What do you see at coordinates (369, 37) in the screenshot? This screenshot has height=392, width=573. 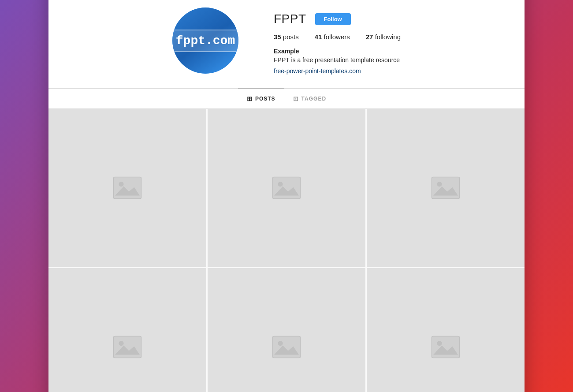 I see `following-count: 27` at bounding box center [369, 37].